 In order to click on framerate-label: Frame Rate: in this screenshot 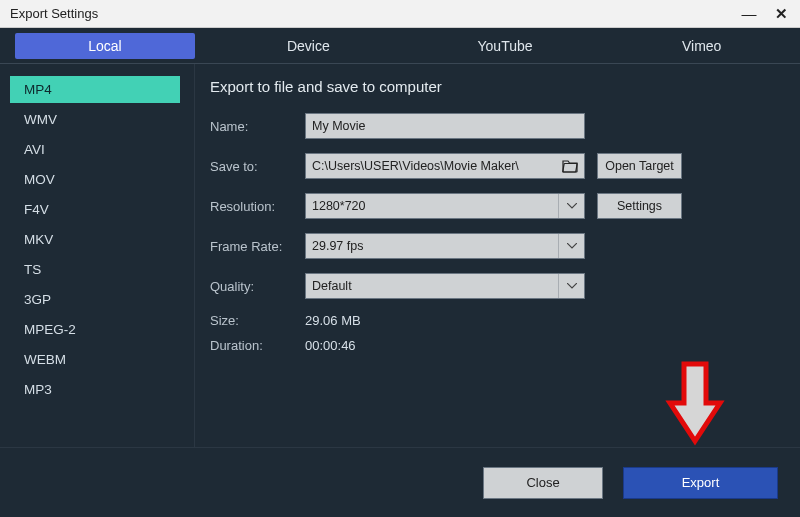, I will do `click(258, 246)`.